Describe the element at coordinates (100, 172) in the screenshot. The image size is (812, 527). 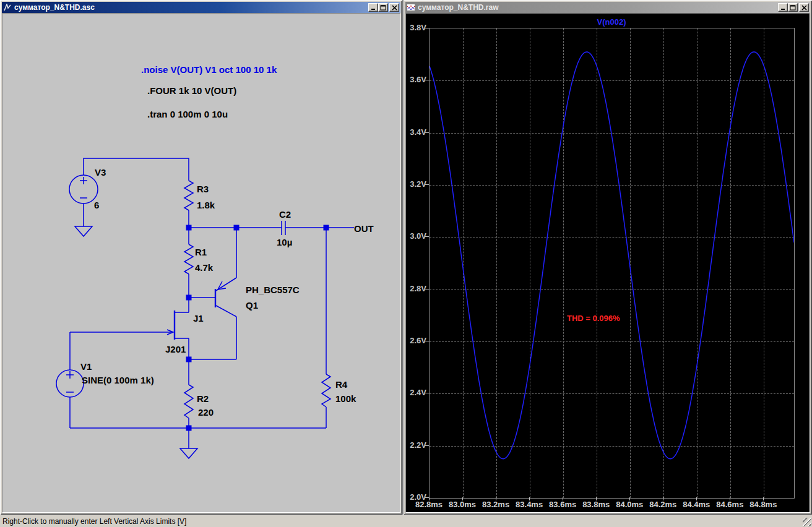
I see `label-v3-ref: V3` at that location.